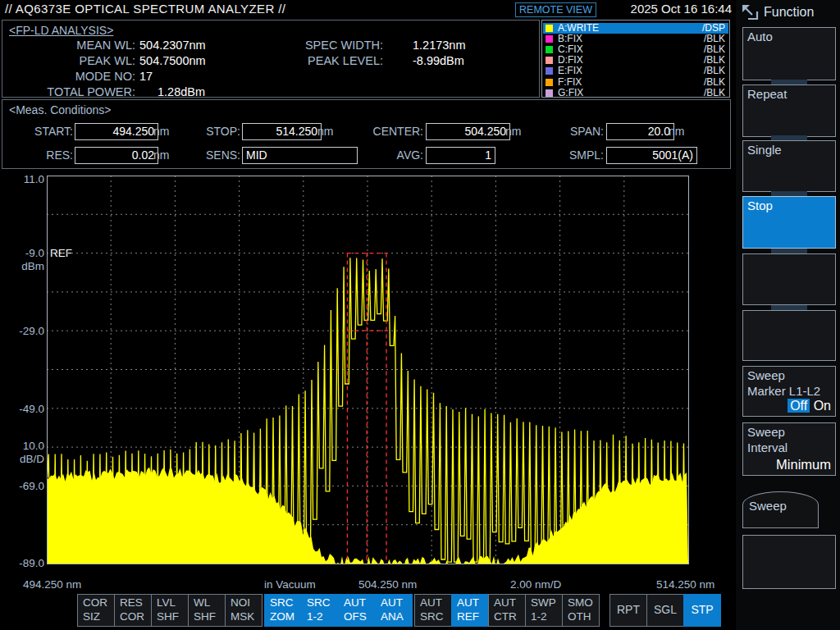 The width and height of the screenshot is (840, 630). Describe the element at coordinates (750, 12) in the screenshot. I see `function-menu-icon` at that location.